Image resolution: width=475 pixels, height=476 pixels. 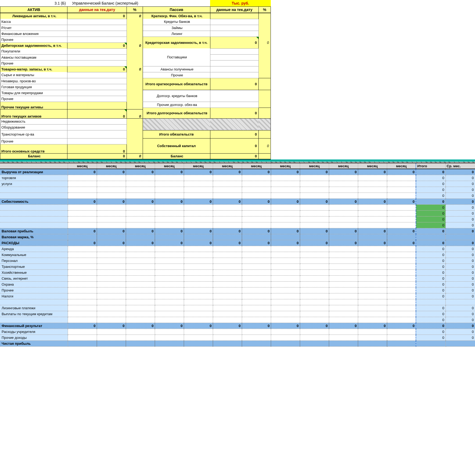 What do you see at coordinates (256, 231) in the screenshot?
I see `pl-gross-m6: 0` at bounding box center [256, 231].